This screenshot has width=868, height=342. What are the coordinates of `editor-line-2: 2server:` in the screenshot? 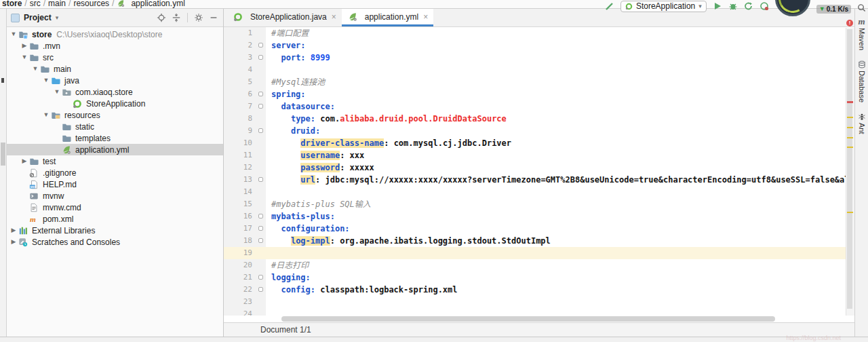 It's located at (539, 45).